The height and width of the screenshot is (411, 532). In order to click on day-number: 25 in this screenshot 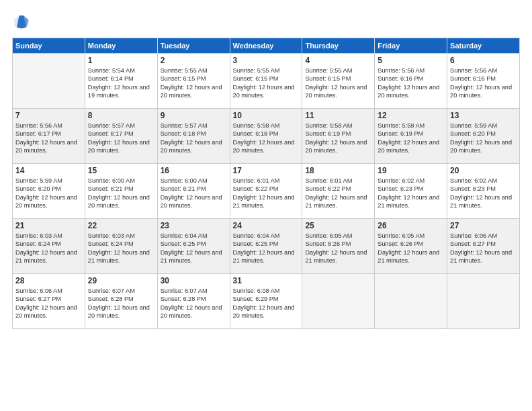, I will do `click(339, 226)`.